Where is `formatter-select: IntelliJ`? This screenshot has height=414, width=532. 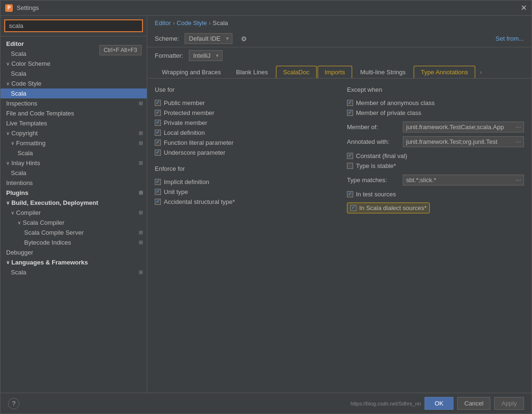 formatter-select: IntelliJ is located at coordinates (205, 56).